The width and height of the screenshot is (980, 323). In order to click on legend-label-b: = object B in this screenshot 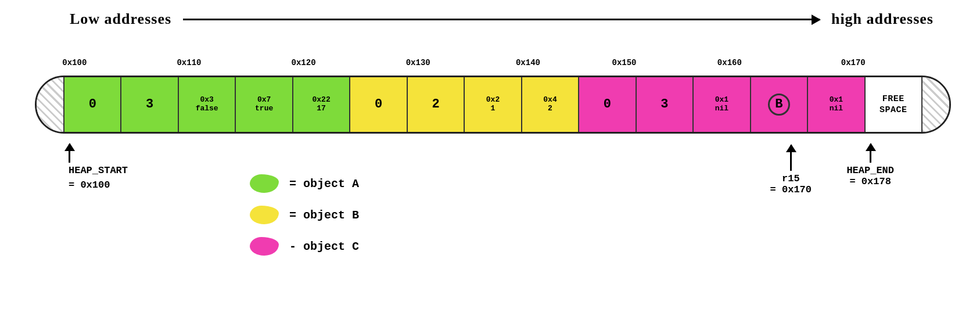, I will do `click(324, 215)`.